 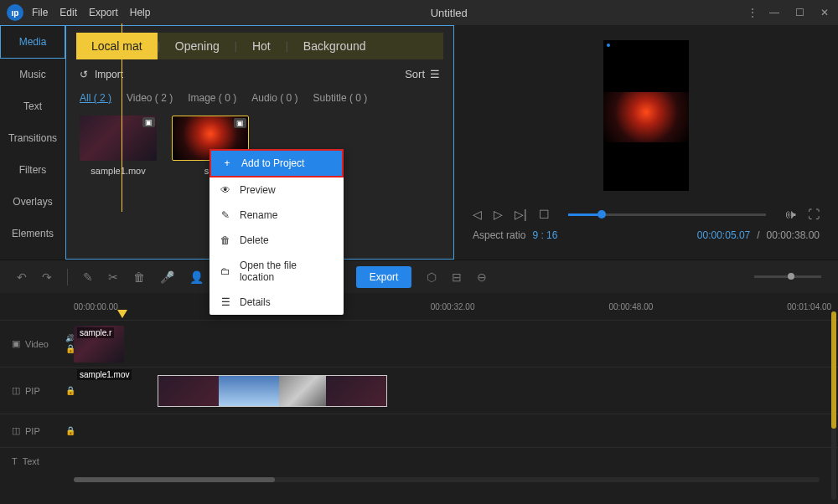 What do you see at coordinates (774, 13) in the screenshot?
I see `minimize-button: —` at bounding box center [774, 13].